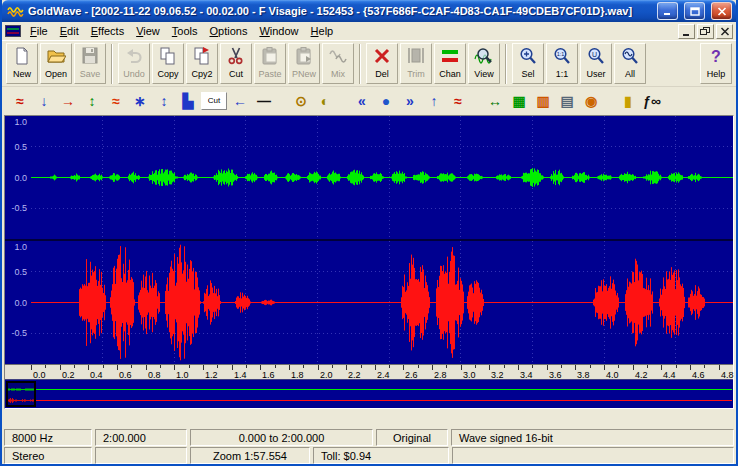  What do you see at coordinates (202, 64) in the screenshot?
I see `cpy2-button: Cpy2` at bounding box center [202, 64].